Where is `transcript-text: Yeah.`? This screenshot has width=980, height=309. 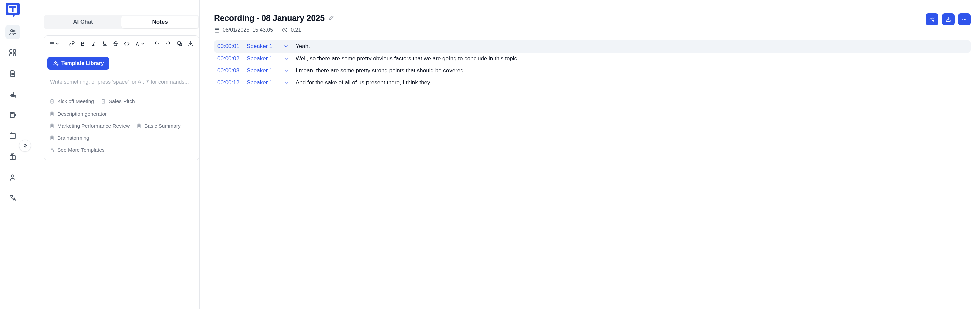
transcript-text: Yeah. is located at coordinates (632, 46).